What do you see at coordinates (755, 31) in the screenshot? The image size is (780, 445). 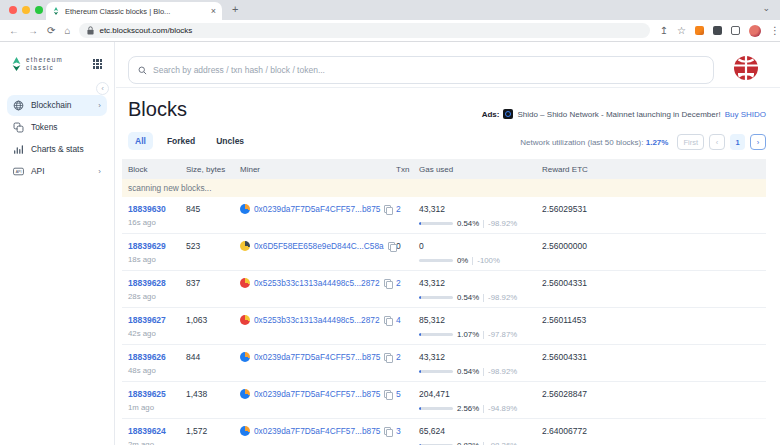 I see `browser-profile-avatar` at bounding box center [755, 31].